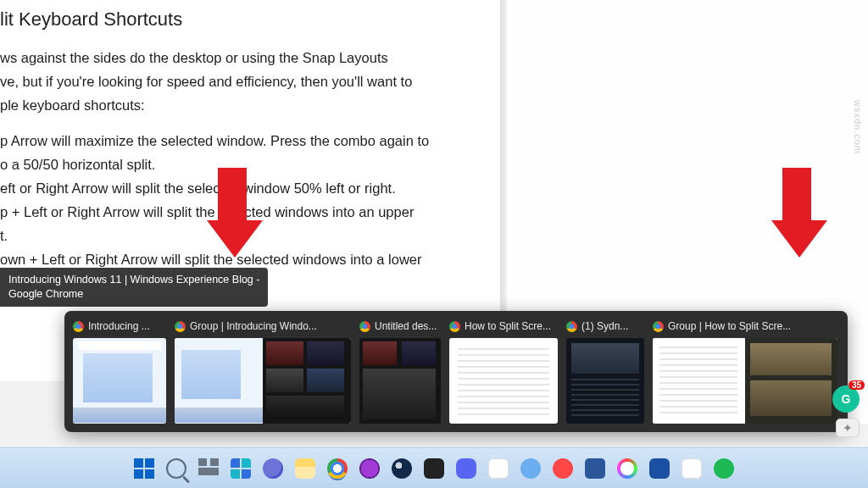  What do you see at coordinates (214, 141) in the screenshot?
I see `text: p Arrow will maximize the selected windo…` at bounding box center [214, 141].